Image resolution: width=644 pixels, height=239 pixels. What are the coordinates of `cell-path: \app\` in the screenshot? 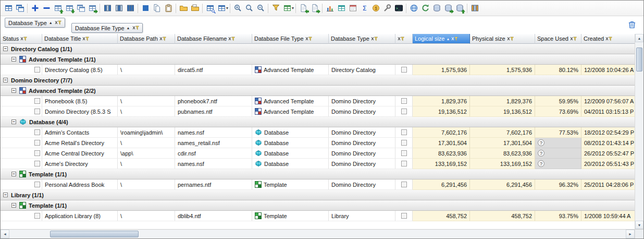 It's located at (146, 153).